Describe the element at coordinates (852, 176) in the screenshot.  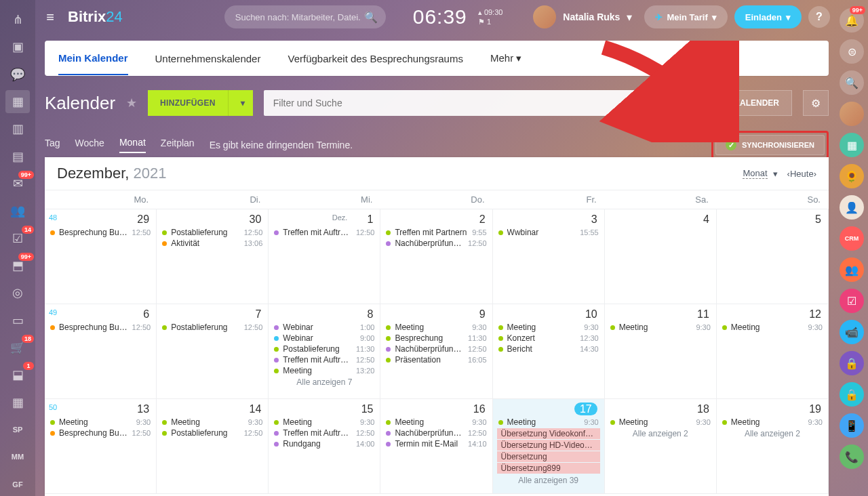
I see `right-rail-item: 🌻` at that location.